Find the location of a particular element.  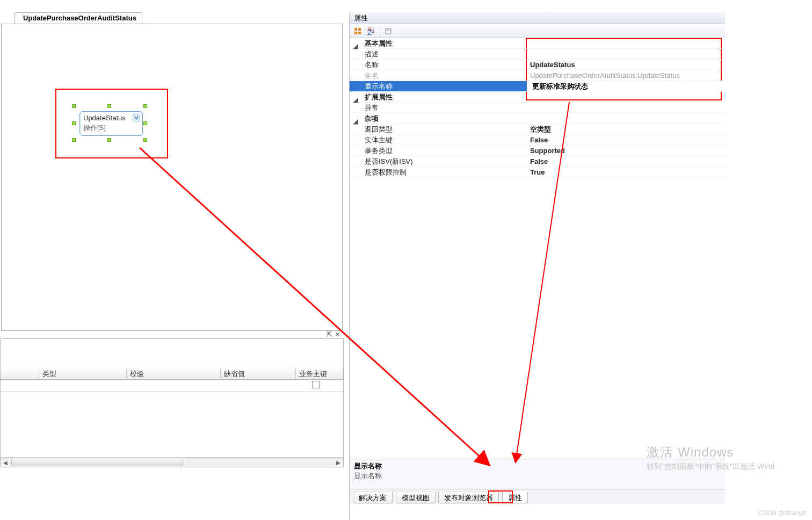

scroll-left-icon: ◄ is located at coordinates (5, 463).